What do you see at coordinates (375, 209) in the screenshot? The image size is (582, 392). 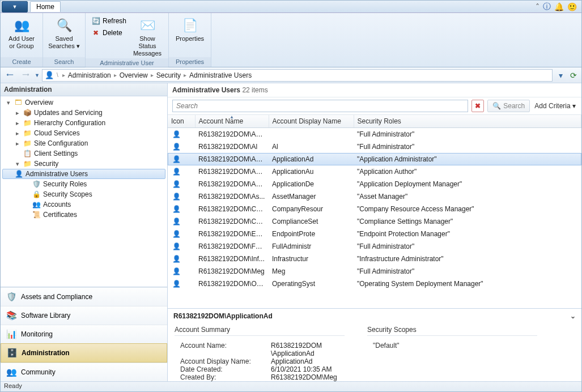 I see `table-row: 👤R61382192DOM\Co...CompanyResour"Company…` at bounding box center [375, 209].